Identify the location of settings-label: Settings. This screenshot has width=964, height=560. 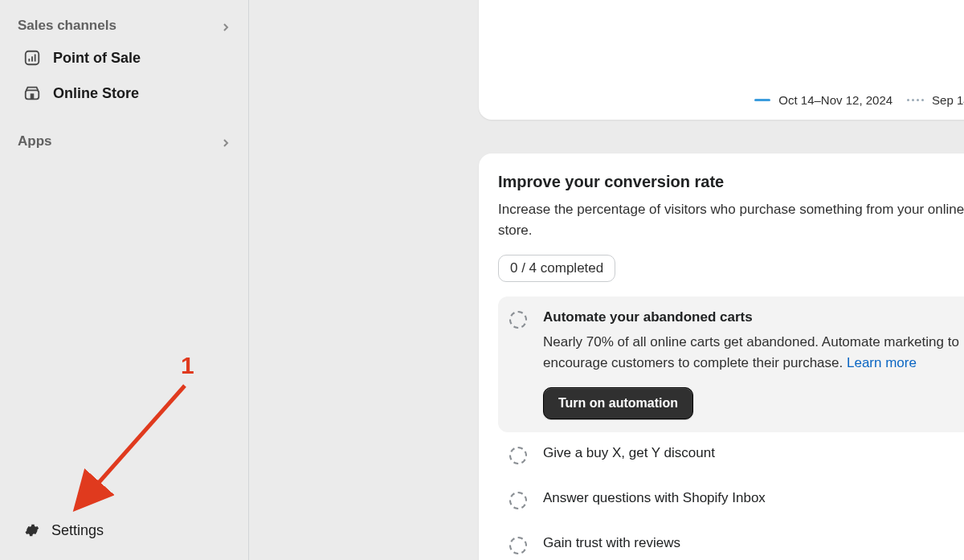
(77, 530).